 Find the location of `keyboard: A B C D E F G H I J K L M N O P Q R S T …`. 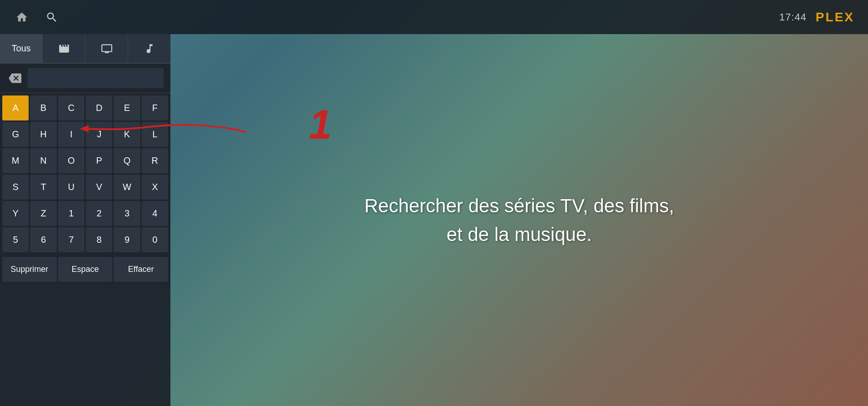

keyboard: A B C D E F G H I J K L M N O P Q R S T … is located at coordinates (85, 174).